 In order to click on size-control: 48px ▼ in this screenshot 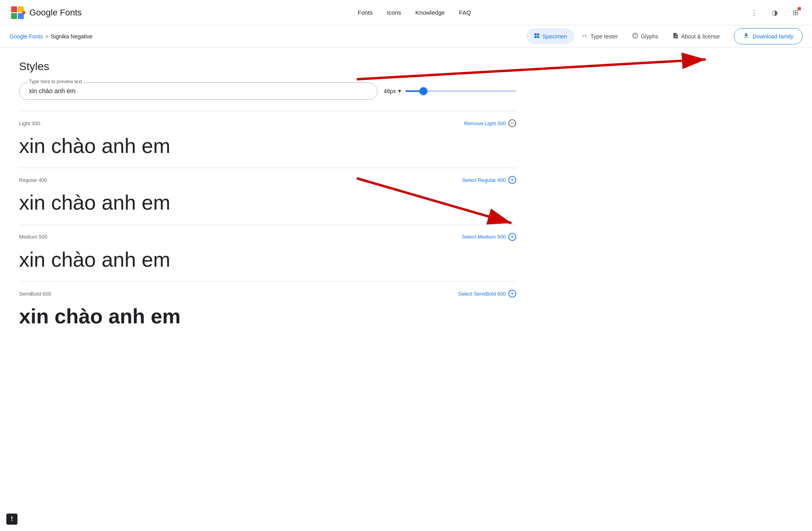, I will do `click(450, 91)`.